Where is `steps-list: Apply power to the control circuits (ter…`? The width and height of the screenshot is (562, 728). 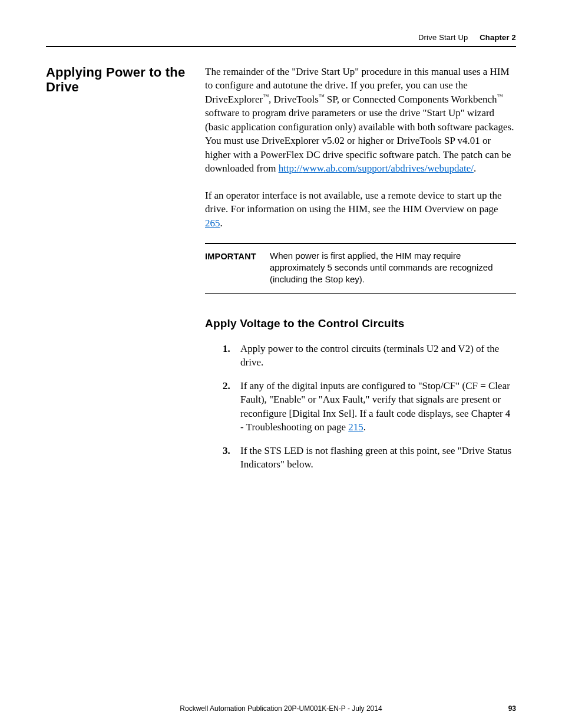 steps-list: Apply power to the control circuits (ter… is located at coordinates (361, 407).